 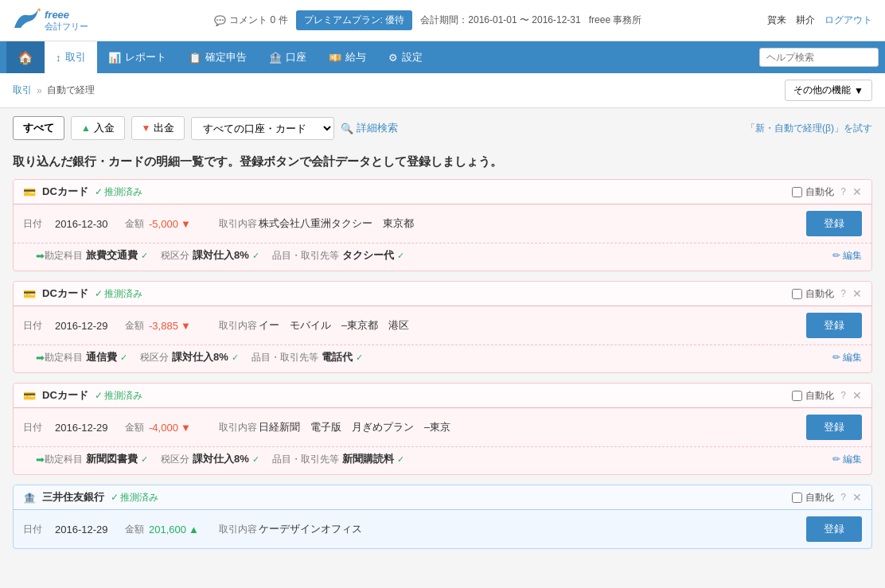 What do you see at coordinates (852, 358) in the screenshot?
I see `edit-label-2: 編集` at bounding box center [852, 358].